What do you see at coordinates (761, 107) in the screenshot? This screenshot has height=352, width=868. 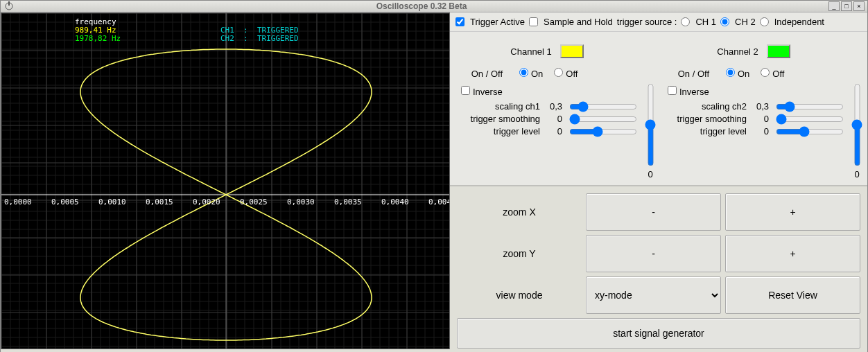 I see `ch2-scaling-value: 0,3` at bounding box center [761, 107].